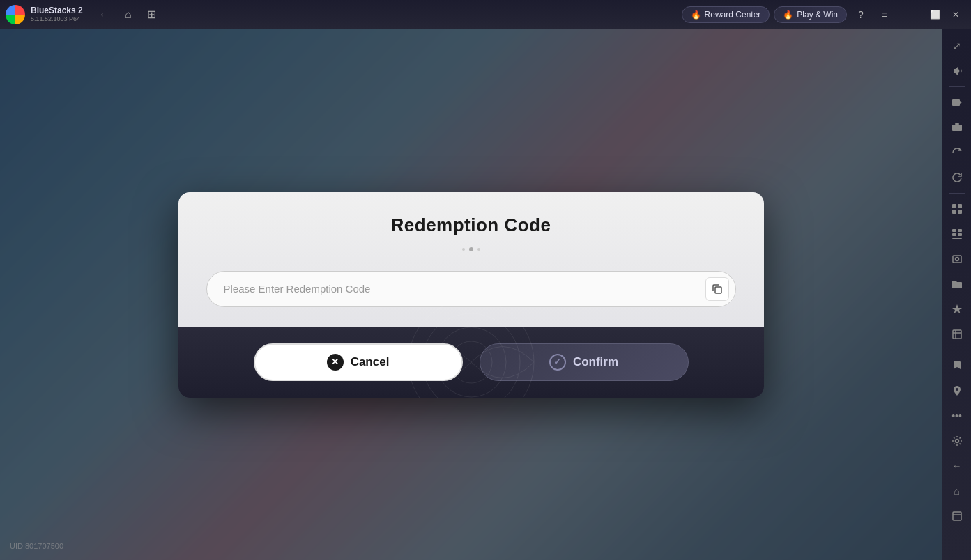 Image resolution: width=971 pixels, height=560 pixels. What do you see at coordinates (471, 289) in the screenshot?
I see `redemption-code-input` at bounding box center [471, 289].